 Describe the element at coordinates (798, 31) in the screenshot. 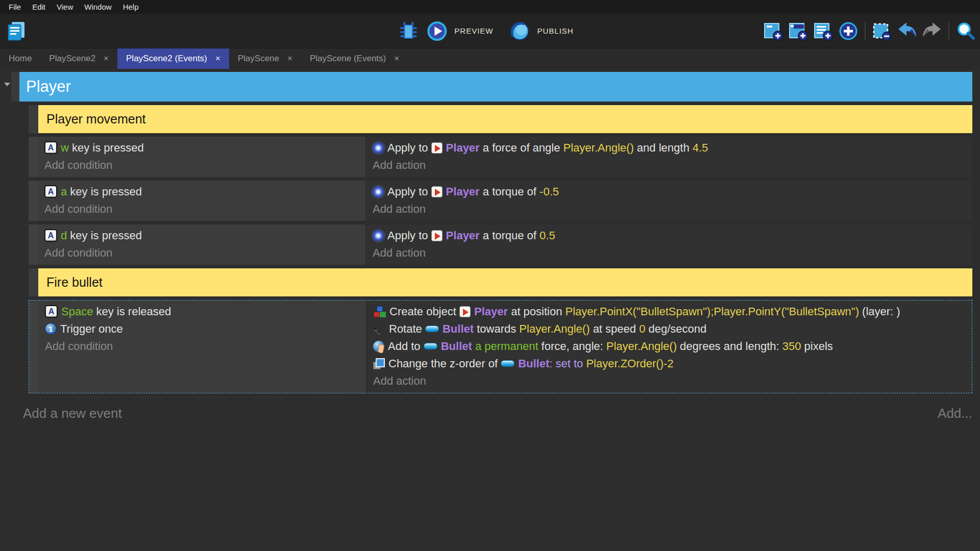

I see `add-subevent-icon` at that location.